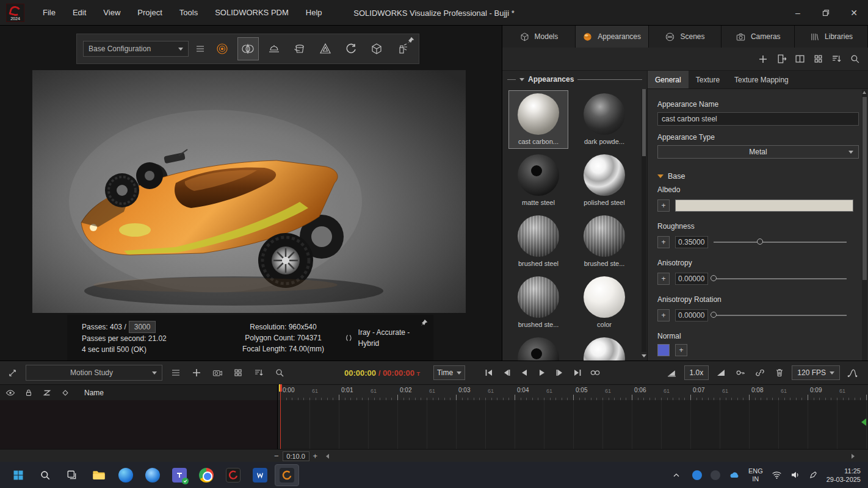 The width and height of the screenshot is (868, 488). I want to click on playback-speed-box: 1.0x, so click(697, 373).